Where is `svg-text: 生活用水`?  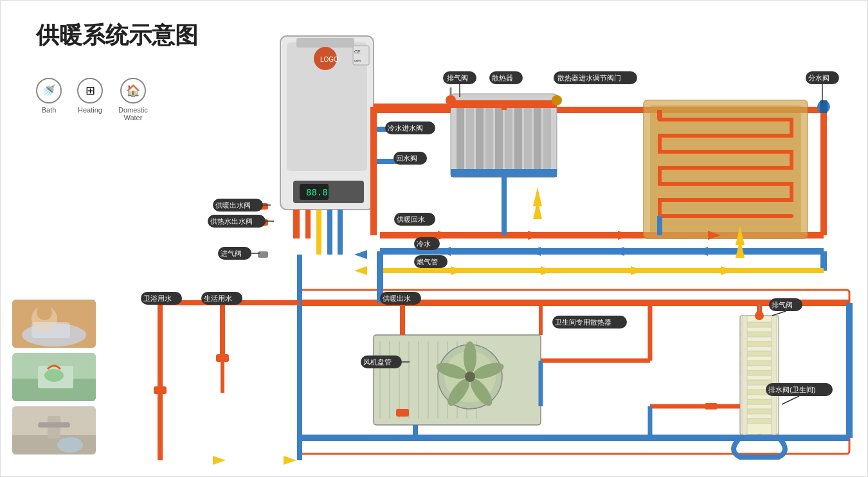
svg-text: 生活用水 is located at coordinates (218, 298).